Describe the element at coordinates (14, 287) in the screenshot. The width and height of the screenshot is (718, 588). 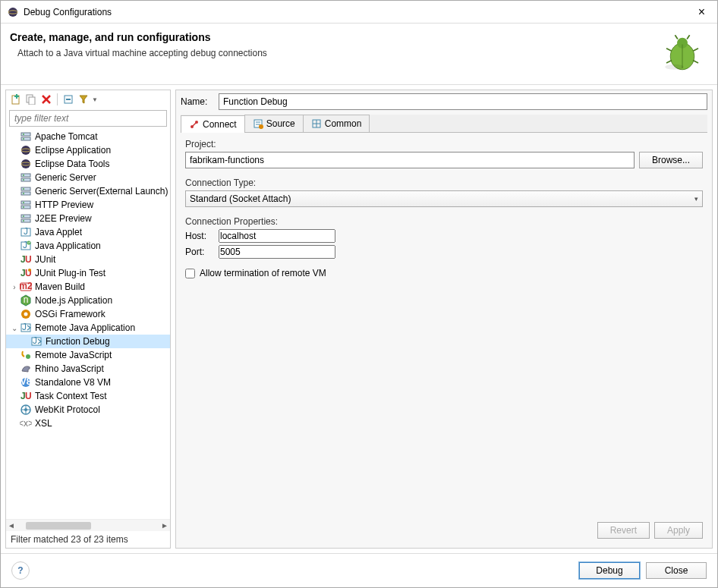
I see `expander-icon: ›` at that location.